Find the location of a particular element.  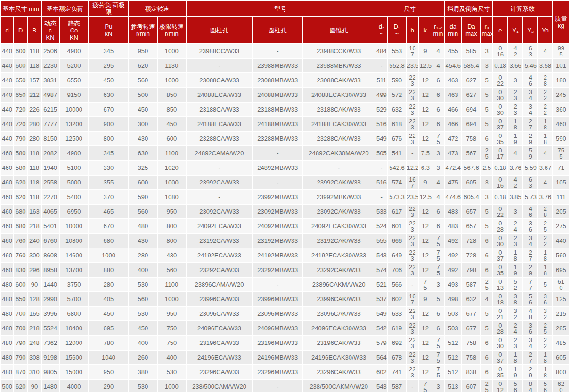

cell-Da-max: 585.4 is located at coordinates (471, 66).